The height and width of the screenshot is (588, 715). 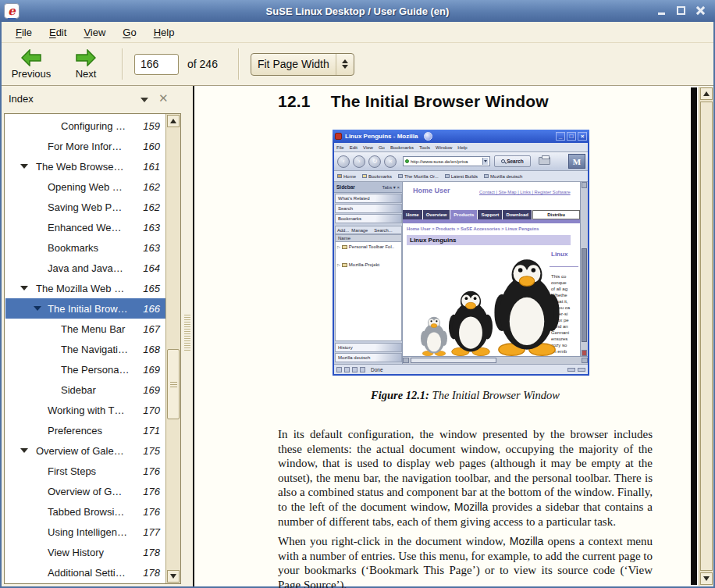 What do you see at coordinates (155, 492) in the screenshot?
I see `toc-page: 176` at bounding box center [155, 492].